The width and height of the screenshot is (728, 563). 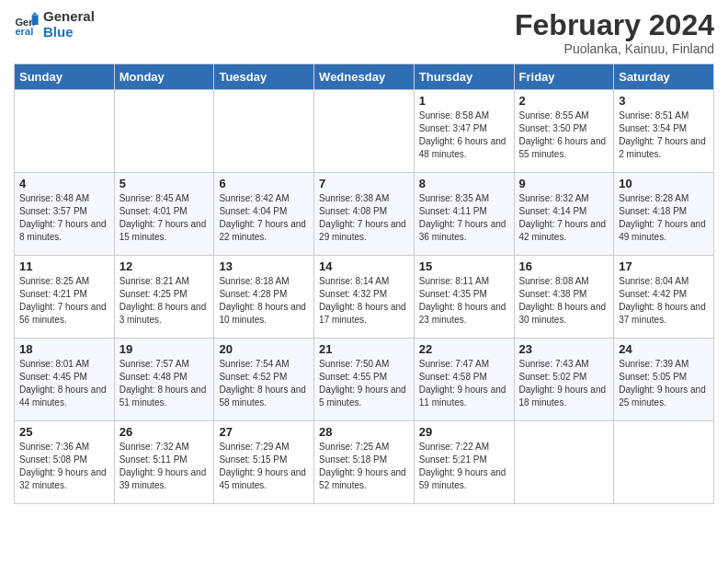 I want to click on day-number: 3, so click(x=664, y=101).